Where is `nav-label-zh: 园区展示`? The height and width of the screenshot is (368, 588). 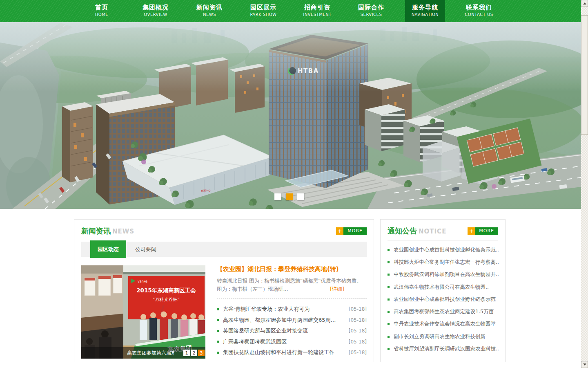 nav-label-zh: 园区展示 is located at coordinates (263, 7).